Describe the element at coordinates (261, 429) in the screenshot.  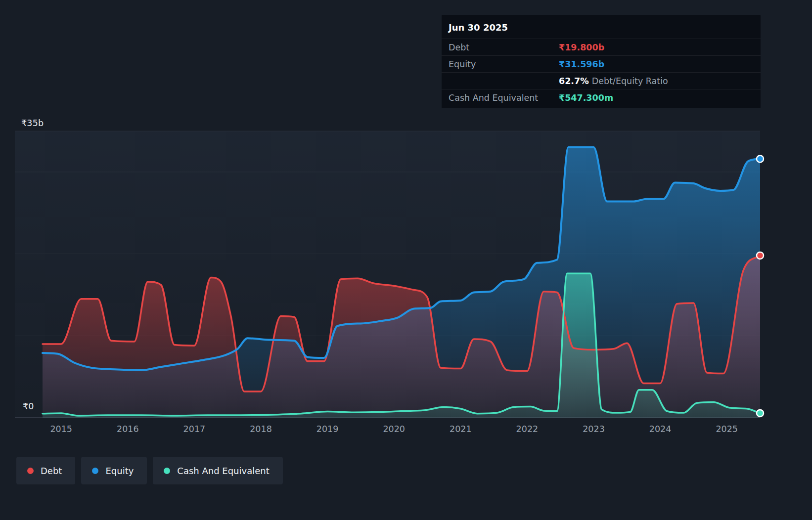
I see `x-axis-label-2018: 2018` at that location.